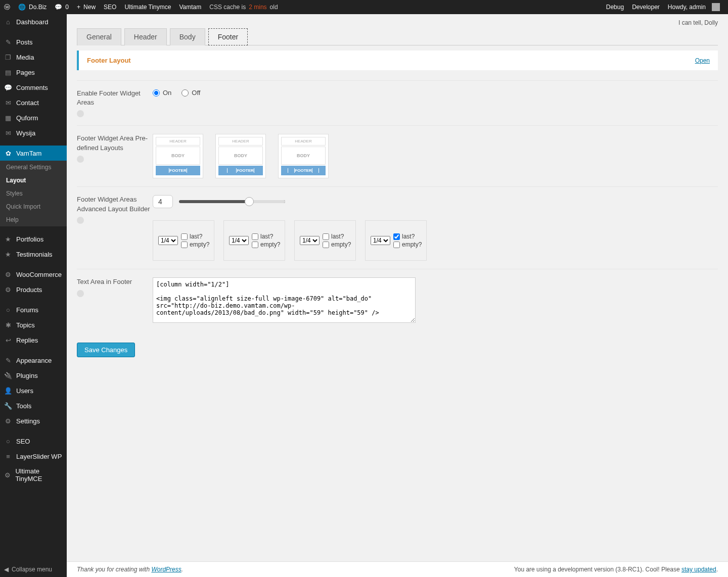 This screenshot has height=577, width=728. What do you see at coordinates (228, 37) in the screenshot?
I see `tab-footer: Footer` at bounding box center [228, 37].